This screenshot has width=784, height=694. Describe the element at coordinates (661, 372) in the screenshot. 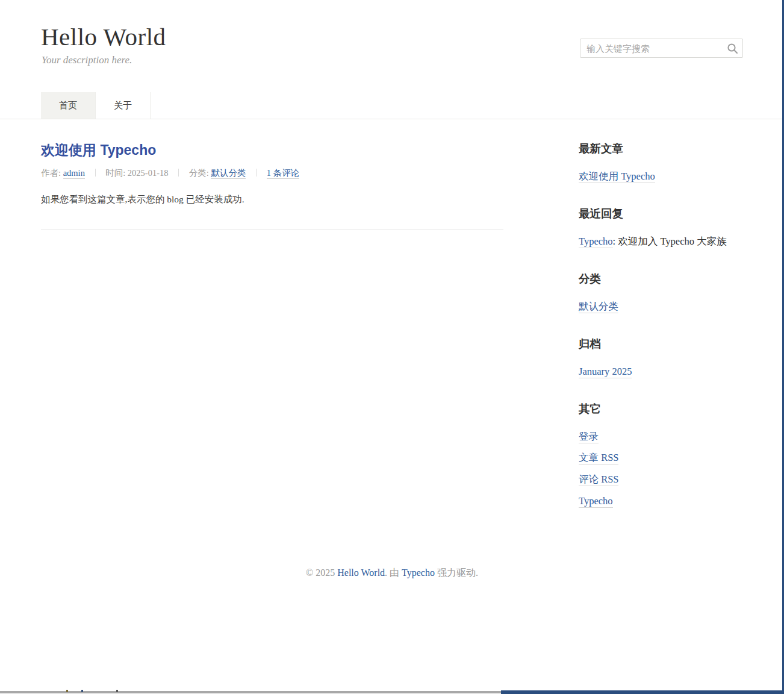

I see `list-item: January 2025` at that location.